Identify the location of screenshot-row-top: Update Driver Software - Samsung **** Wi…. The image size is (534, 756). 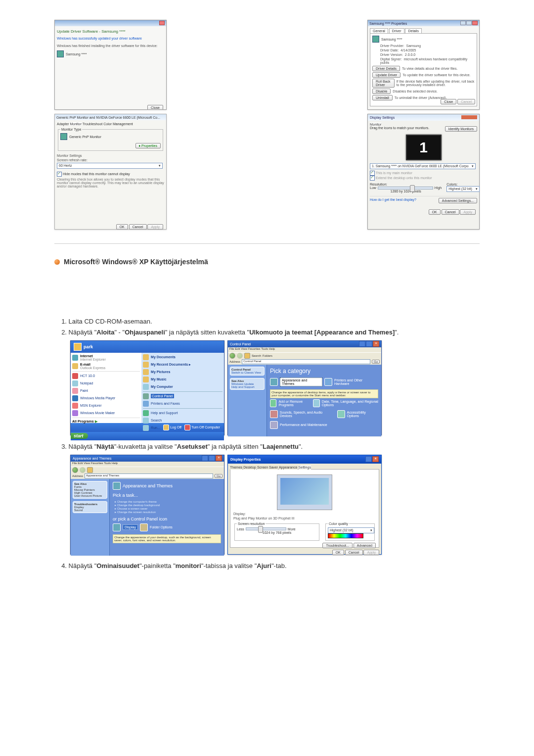
(267, 65).